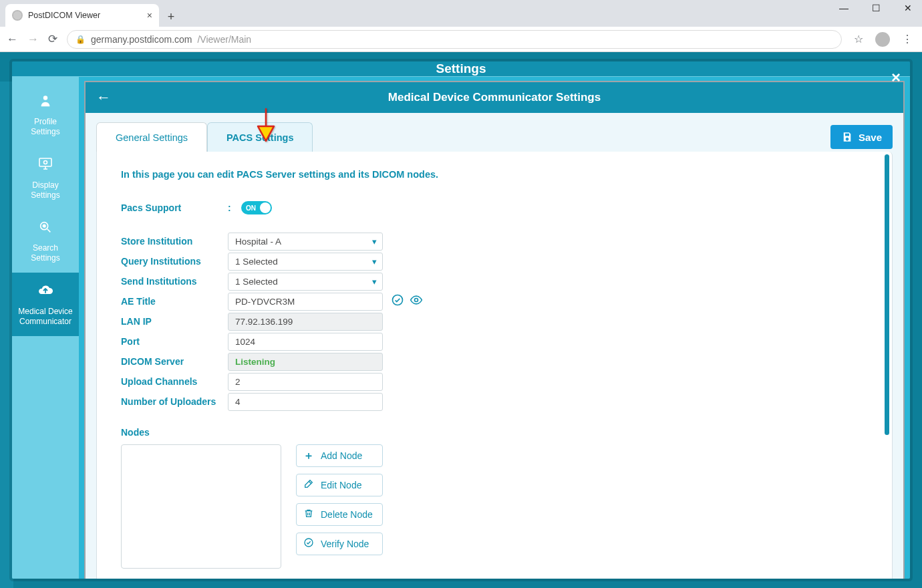  What do you see at coordinates (339, 500) in the screenshot?
I see `node-actions: ＋ Add Node Edit Node` at bounding box center [339, 500].